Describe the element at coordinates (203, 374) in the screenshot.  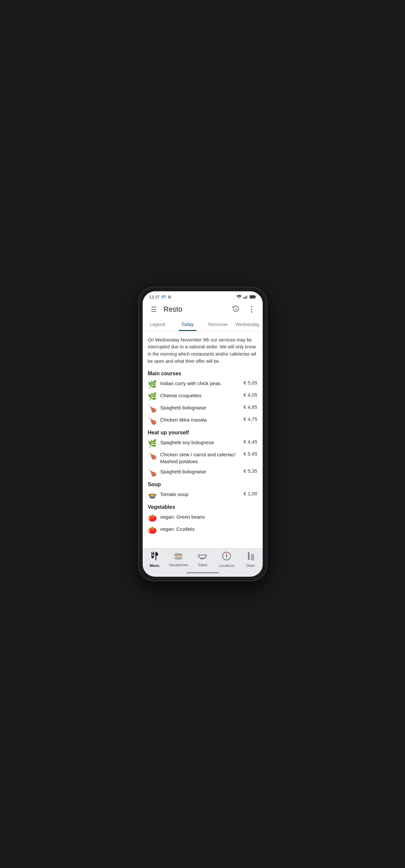
I see `section-title-main-courses: Main courses` at that location.